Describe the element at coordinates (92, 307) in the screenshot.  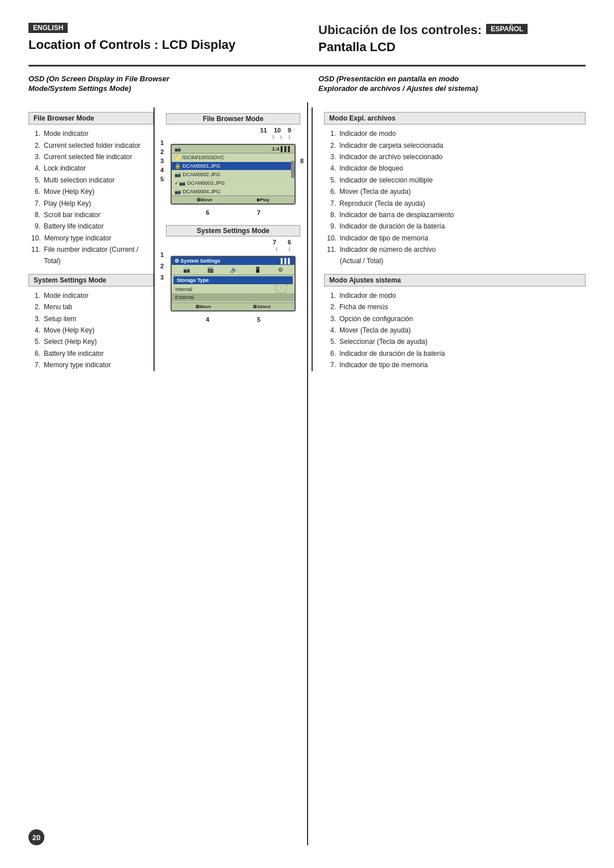
I see `list-item: 2.Menu tab` at that location.